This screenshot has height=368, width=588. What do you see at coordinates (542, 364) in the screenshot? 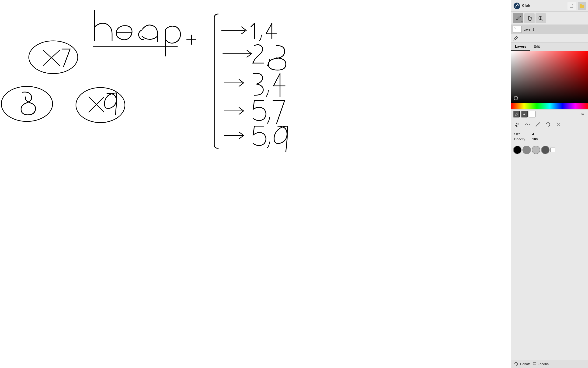
I see `feedback-button: Feedba...` at bounding box center [542, 364].